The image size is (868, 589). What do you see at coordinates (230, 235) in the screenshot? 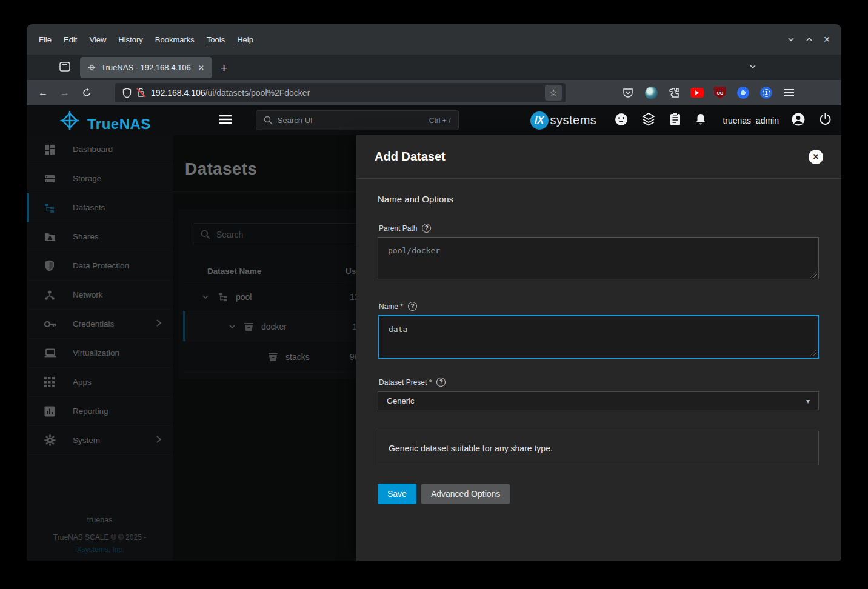
I see `search-placeholder: Search` at bounding box center [230, 235].